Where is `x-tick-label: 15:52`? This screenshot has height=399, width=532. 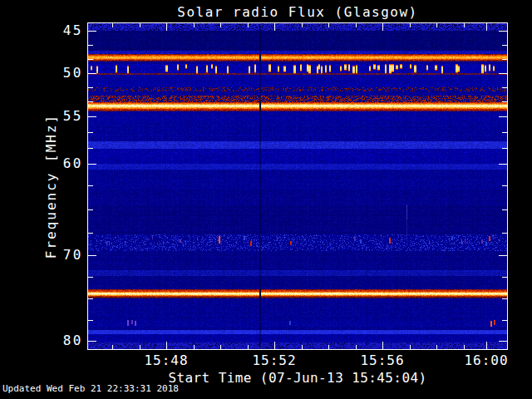 x-tick-label: 15:52 is located at coordinates (274, 361).